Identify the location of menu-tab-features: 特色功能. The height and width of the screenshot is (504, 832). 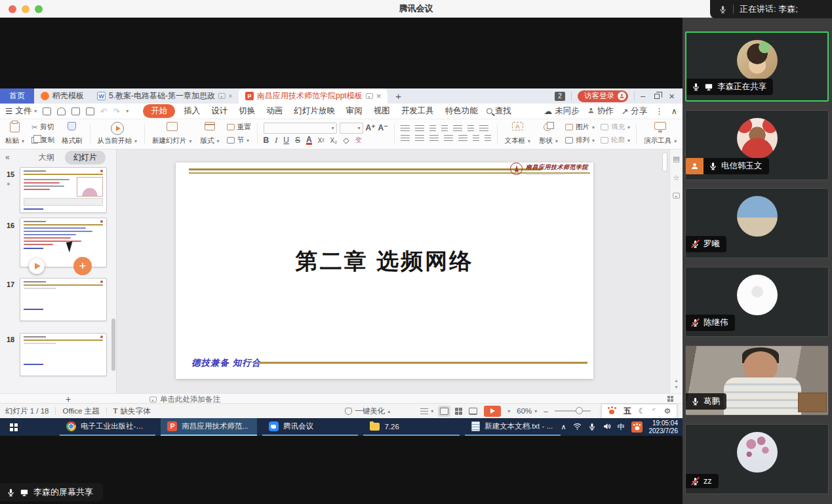
(462, 111).